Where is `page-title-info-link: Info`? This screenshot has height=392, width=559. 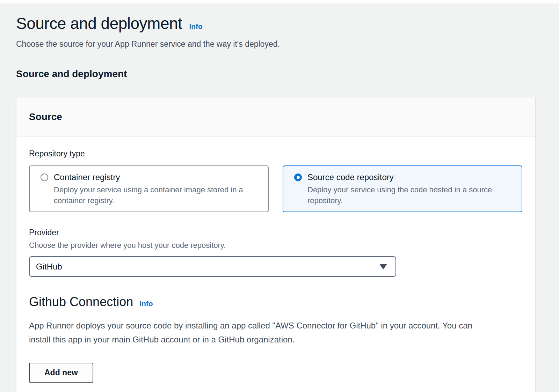 page-title-info-link: Info is located at coordinates (196, 27).